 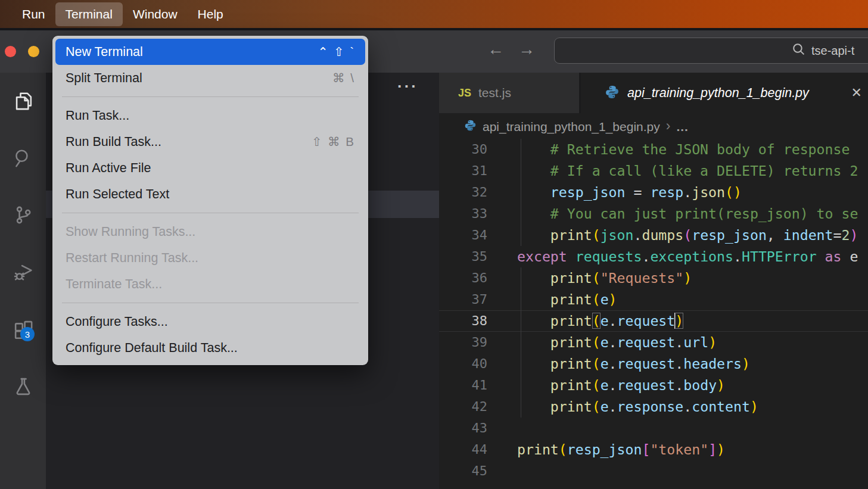 I want to click on line-number: 37, so click(x=463, y=300).